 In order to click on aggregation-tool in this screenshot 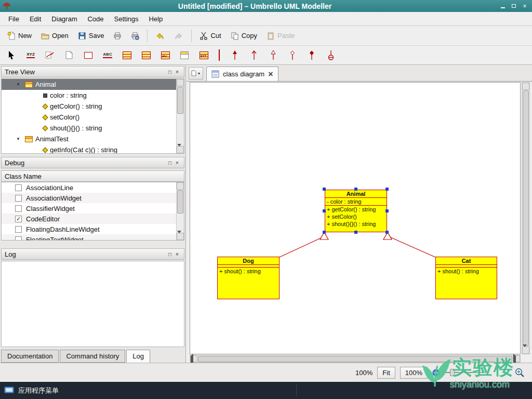, I will do `click(292, 55)`.